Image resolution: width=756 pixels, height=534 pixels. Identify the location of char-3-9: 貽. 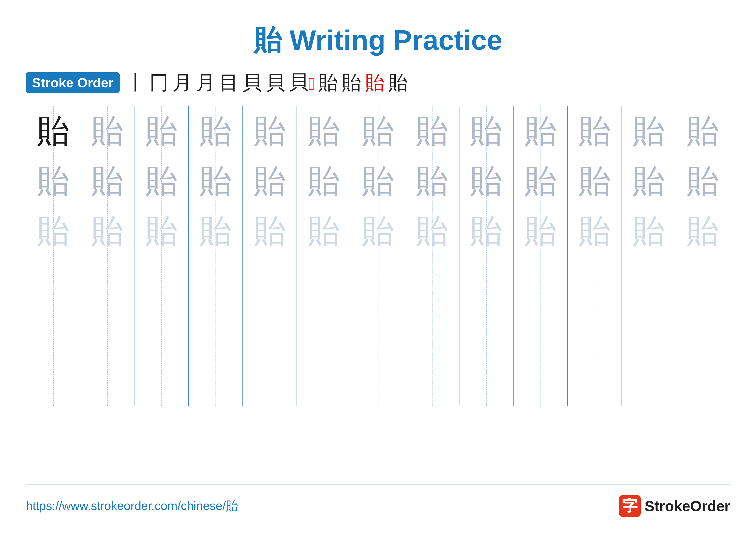
(486, 231).